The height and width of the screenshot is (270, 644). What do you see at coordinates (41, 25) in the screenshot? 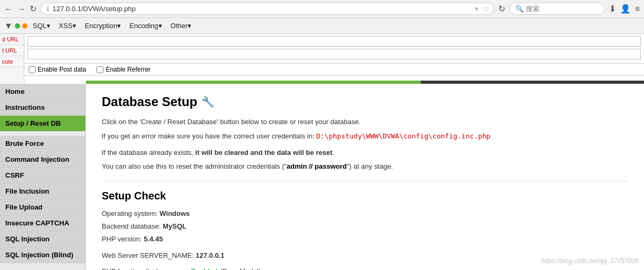
I see `sql-menu: SQL▾` at bounding box center [41, 25].